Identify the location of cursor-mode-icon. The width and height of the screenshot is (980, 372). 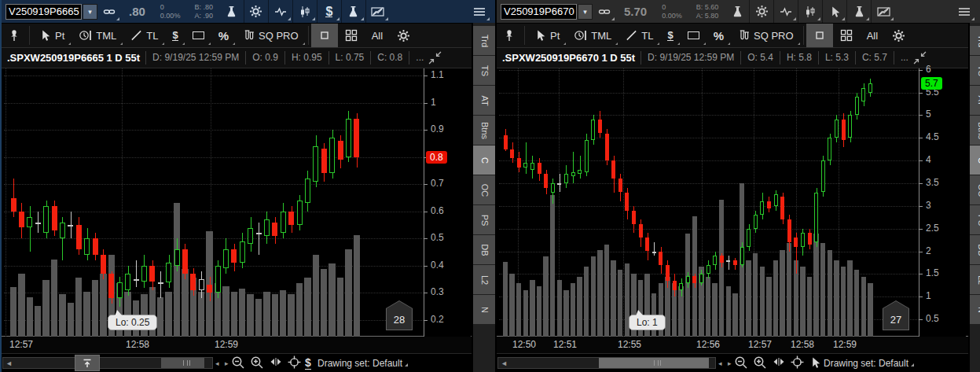
(816, 363).